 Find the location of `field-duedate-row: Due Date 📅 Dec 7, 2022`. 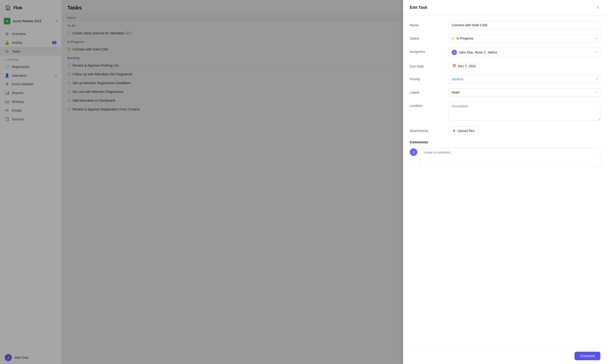

field-duedate-row: Due Date 📅 Dec 7, 2022 is located at coordinates (505, 66).